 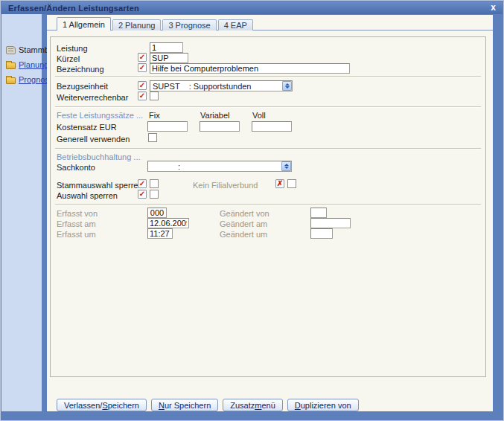 What do you see at coordinates (83, 24) in the screenshot?
I see `tab-allgemein: 1 Allgemein` at bounding box center [83, 24].